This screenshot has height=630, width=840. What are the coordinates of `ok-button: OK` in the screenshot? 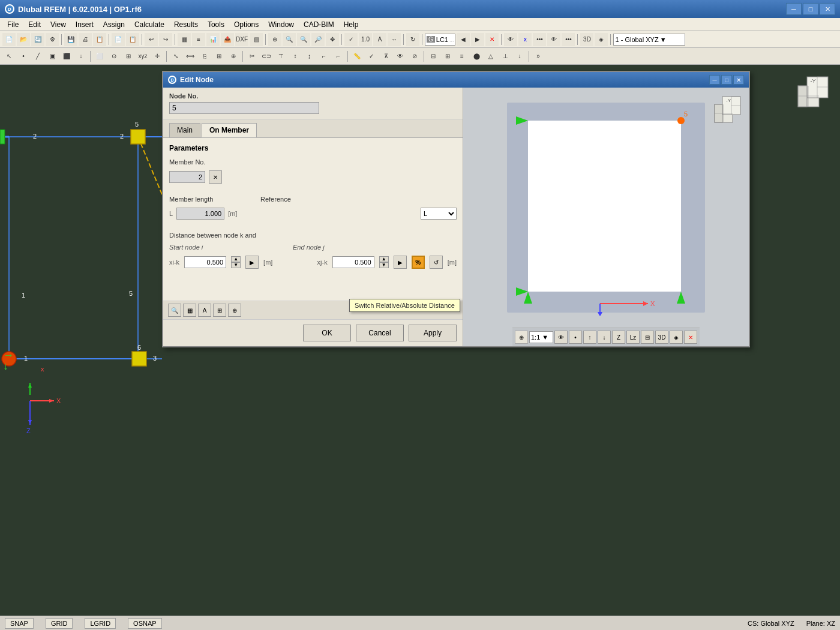 It's located at (327, 333).